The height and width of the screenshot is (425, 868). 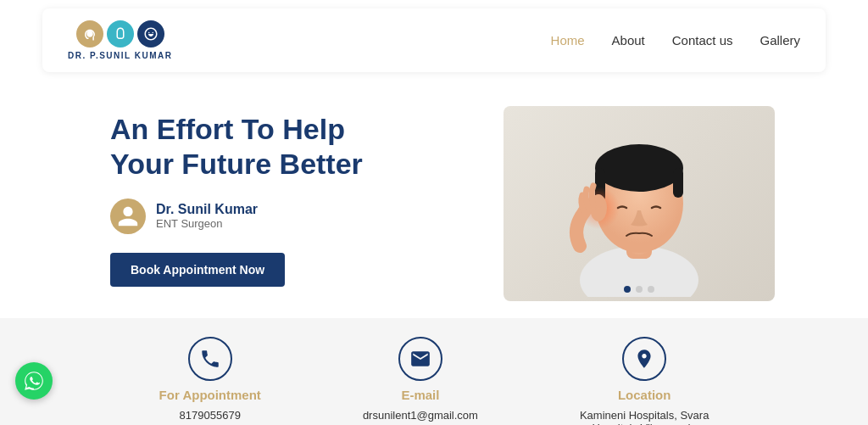 What do you see at coordinates (120, 34) in the screenshot?
I see `nose-icon` at bounding box center [120, 34].